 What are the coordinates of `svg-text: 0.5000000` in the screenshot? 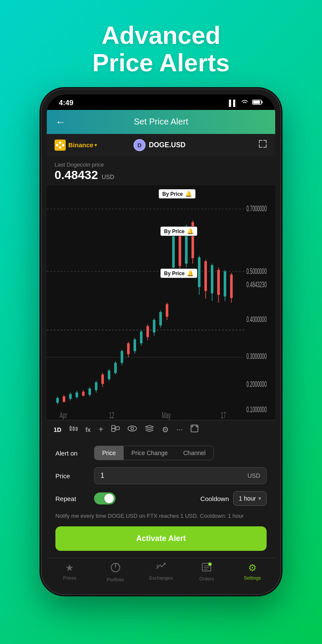 It's located at (257, 271).